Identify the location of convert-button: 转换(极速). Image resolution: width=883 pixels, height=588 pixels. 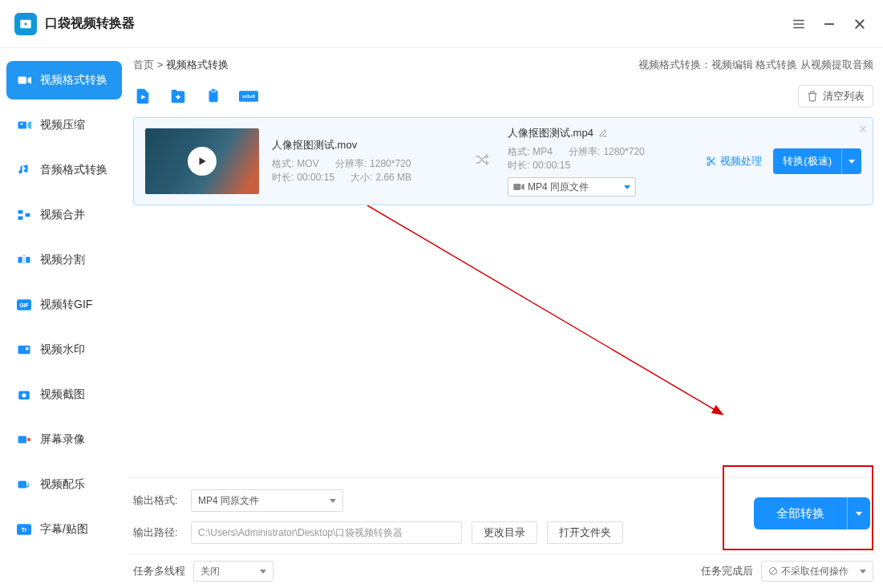
(817, 161).